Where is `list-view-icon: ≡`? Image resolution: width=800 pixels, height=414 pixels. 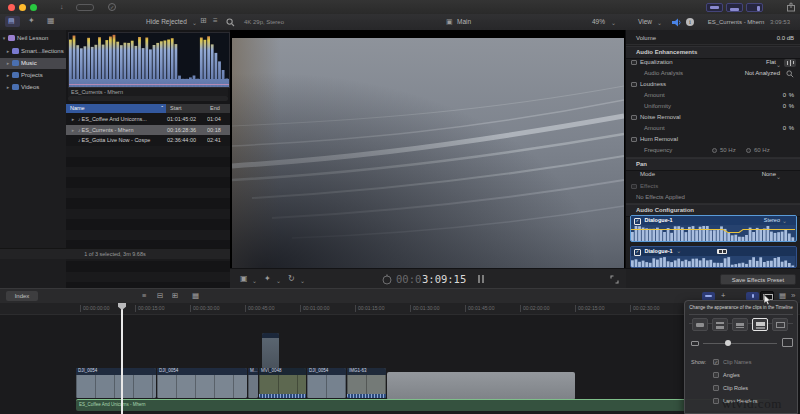
list-view-icon: ≡ is located at coordinates (216, 21).